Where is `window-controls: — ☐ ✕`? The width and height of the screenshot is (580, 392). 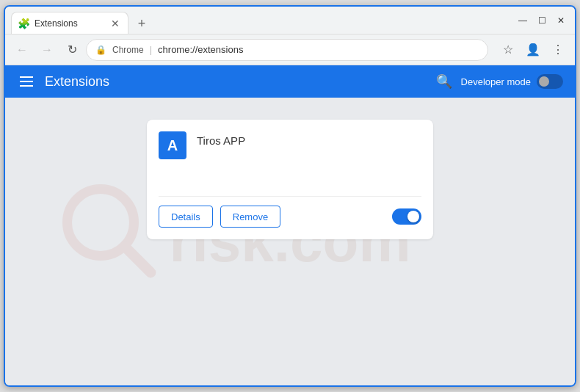 window-controls: — ☐ ✕ is located at coordinates (542, 21).